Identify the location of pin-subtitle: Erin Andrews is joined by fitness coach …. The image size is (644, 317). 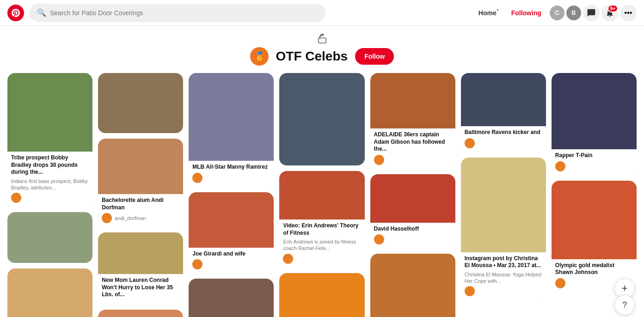
(322, 245).